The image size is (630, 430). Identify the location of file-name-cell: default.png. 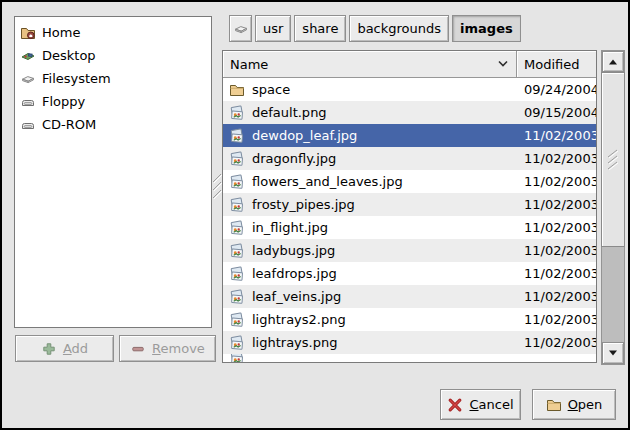
(370, 113).